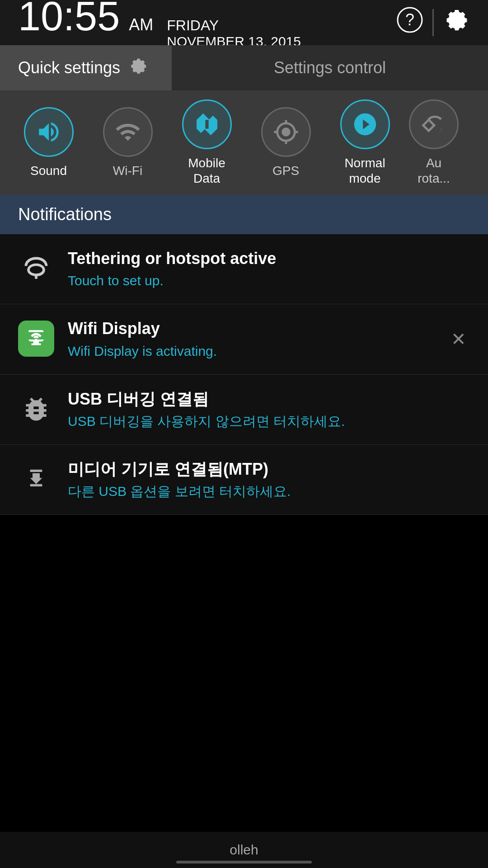 This screenshot has height=868, width=488. I want to click on toggle-auto-rotate: Au rota..., so click(434, 143).